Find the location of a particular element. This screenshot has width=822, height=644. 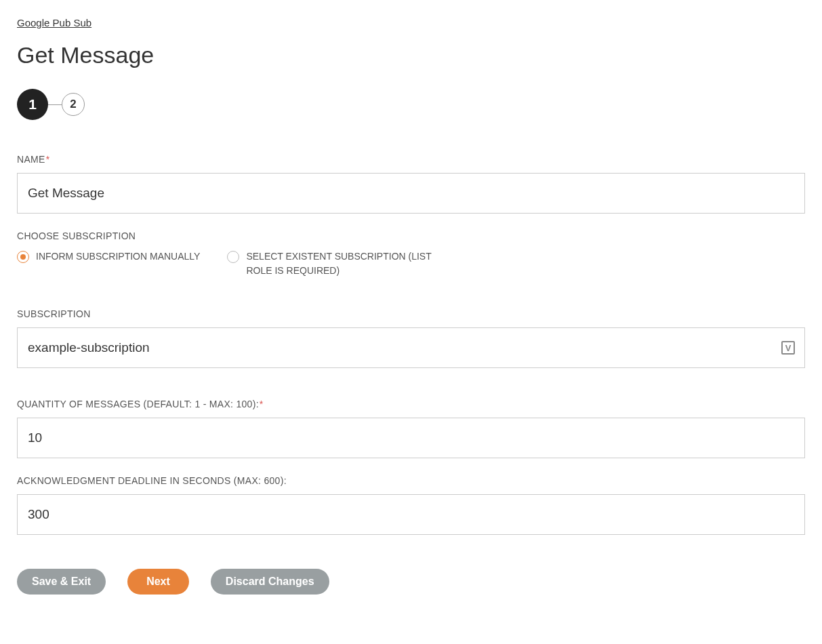

quantity-label-text: QUANTITY OF MESSAGES (DEFAULT: 1 - MAX: … is located at coordinates (138, 404).